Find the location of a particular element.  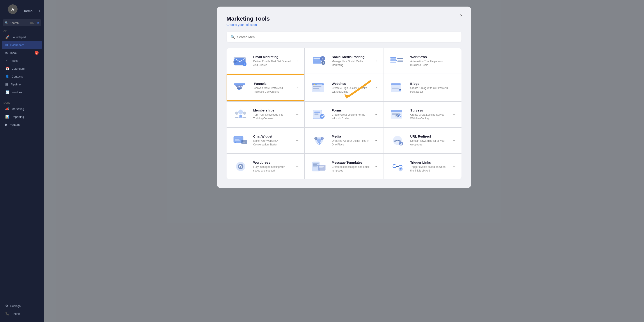

inbox-badge: D is located at coordinates (36, 53).